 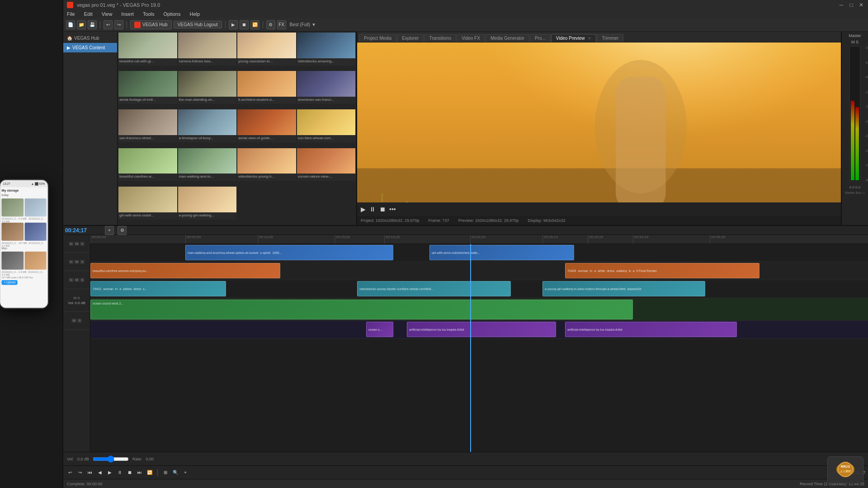 What do you see at coordinates (119, 25) in the screenshot?
I see `redo-btn: ↪` at bounding box center [119, 25].